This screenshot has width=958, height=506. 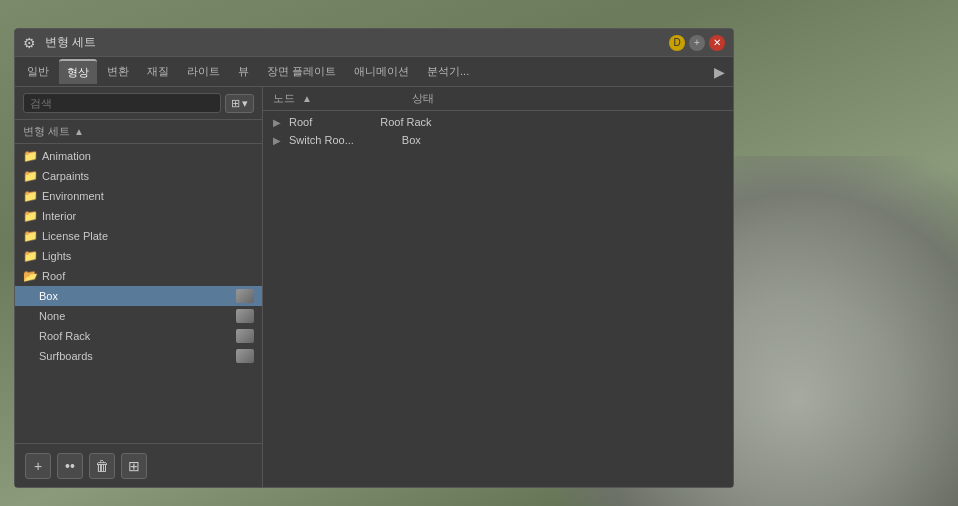 What do you see at coordinates (697, 43) in the screenshot?
I see `window-plus-button: +` at bounding box center [697, 43].